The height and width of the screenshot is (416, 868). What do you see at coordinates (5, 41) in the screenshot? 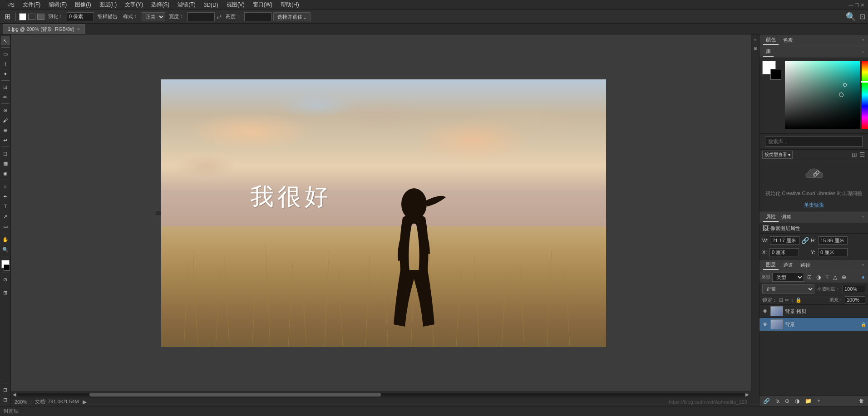
I see `tool-move: ↖` at bounding box center [5, 41].